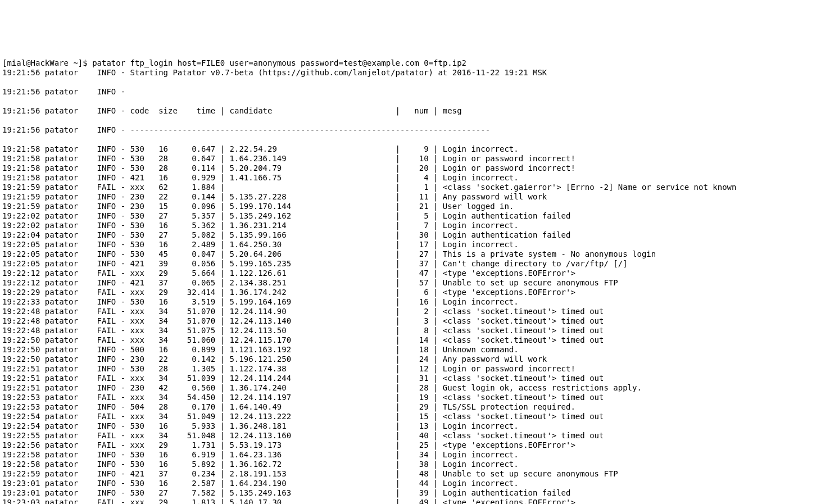 This screenshot has height=504, width=830. Describe the element at coordinates (415, 111) in the screenshot. I see `header-line: 19:21:56 patator INFO - code size time |…` at that location.